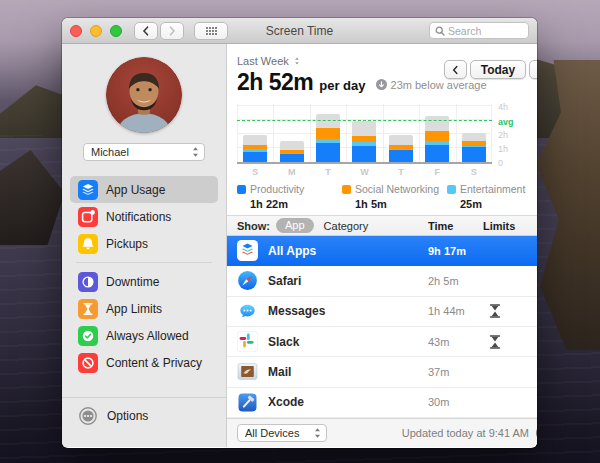  I want to click on forward-button, so click(172, 31).